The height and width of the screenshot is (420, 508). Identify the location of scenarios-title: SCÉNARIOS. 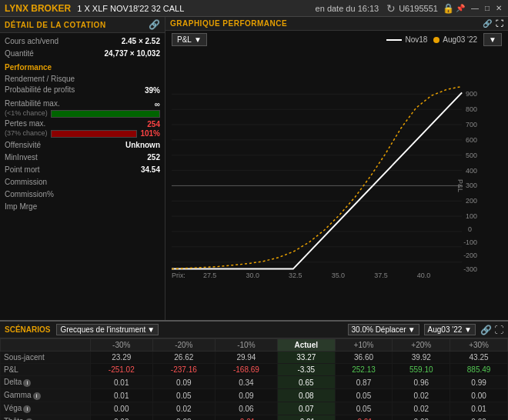
(28, 329).